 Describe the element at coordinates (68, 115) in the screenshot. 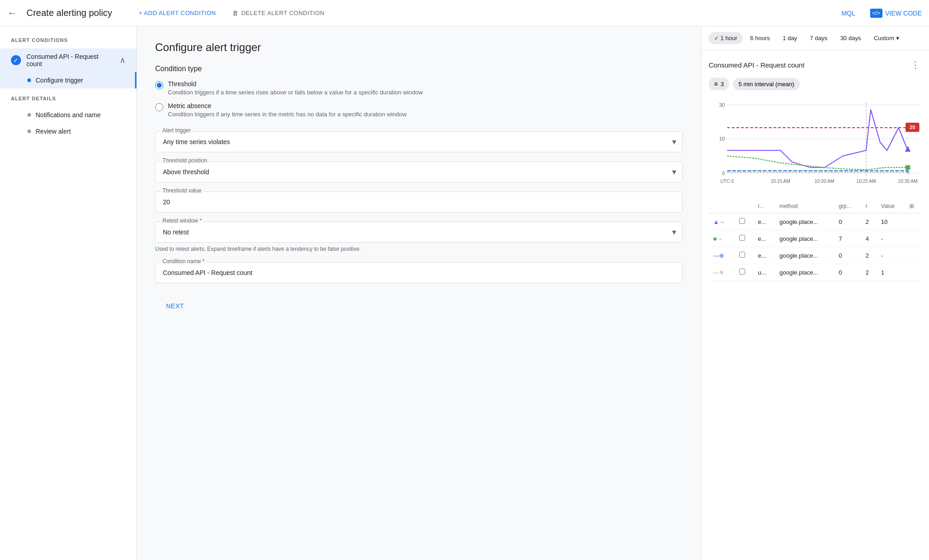

I see `notifications-label: Notifications and name` at that location.